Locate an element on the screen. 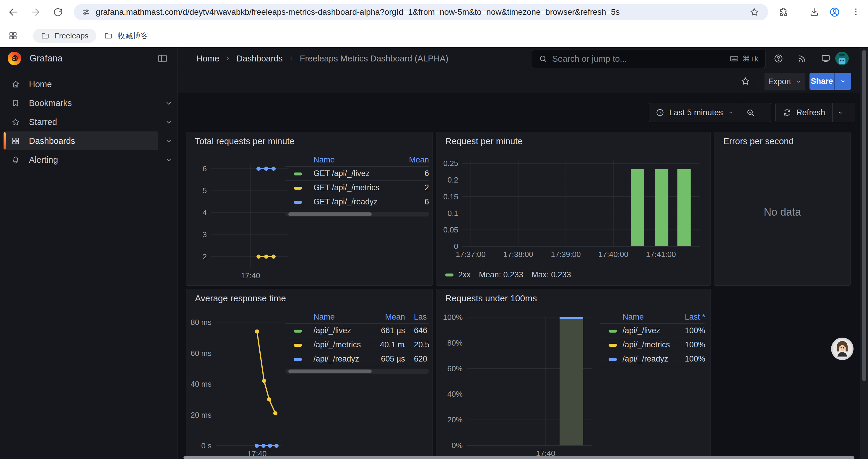 The width and height of the screenshot is (868, 459). bookmark-folder-blogs: 收藏博客 is located at coordinates (126, 36).